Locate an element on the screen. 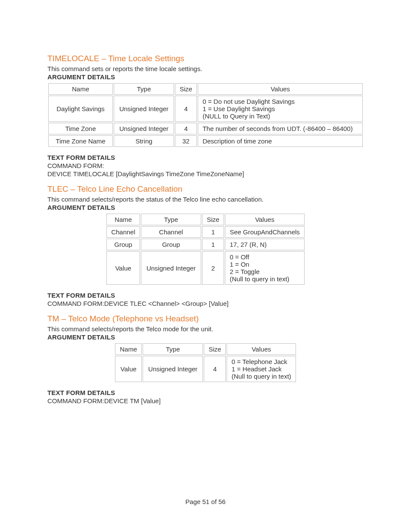 The image size is (411, 532). cell-values: 0 = Off1 = On2 = Toggle(Null to query in… is located at coordinates (265, 268).